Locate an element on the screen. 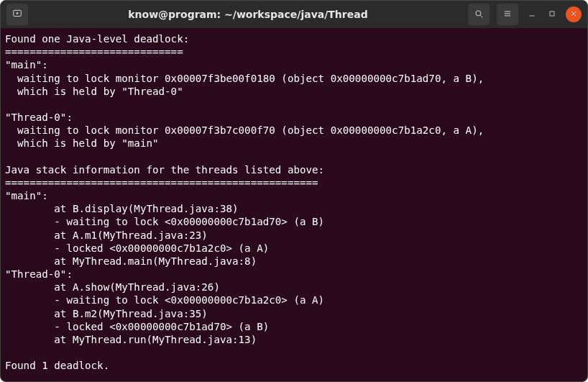  close-button is located at coordinates (574, 14).